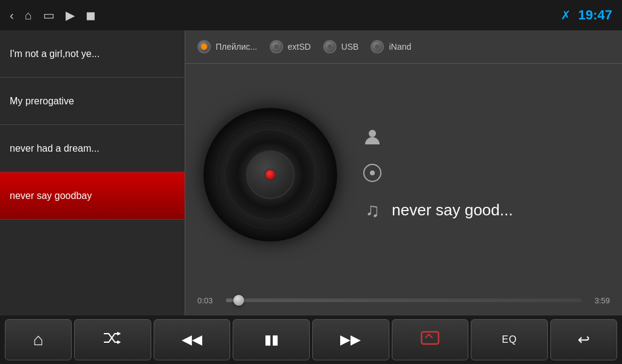  Describe the element at coordinates (391, 47) in the screenshot. I see `source-tab-inand: iNand` at that location.